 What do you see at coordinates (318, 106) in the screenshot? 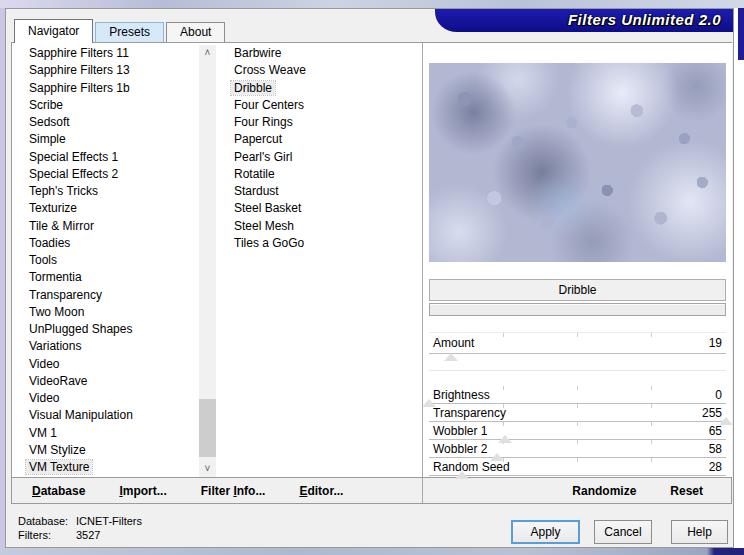
I see `list-item: Four Centers` at bounding box center [318, 106].